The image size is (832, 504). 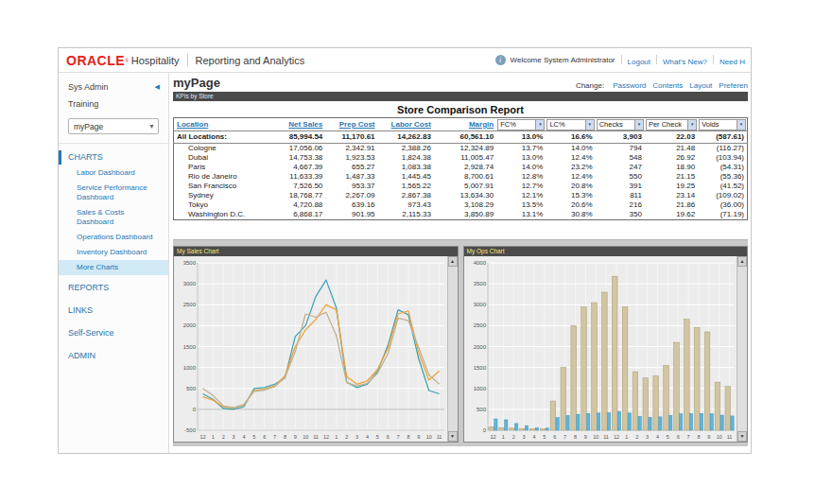 I want to click on value-cell: 12.1%, so click(x=521, y=196).